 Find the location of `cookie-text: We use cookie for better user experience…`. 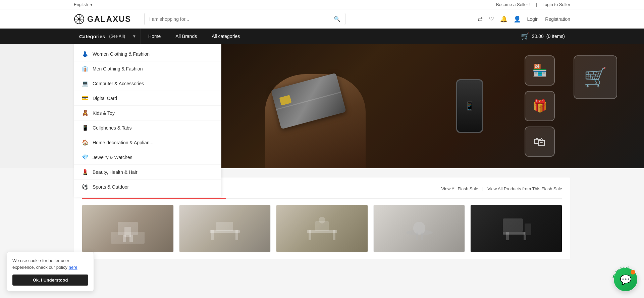

cookie-text: We use cookie for better user experience… is located at coordinates (50, 264).